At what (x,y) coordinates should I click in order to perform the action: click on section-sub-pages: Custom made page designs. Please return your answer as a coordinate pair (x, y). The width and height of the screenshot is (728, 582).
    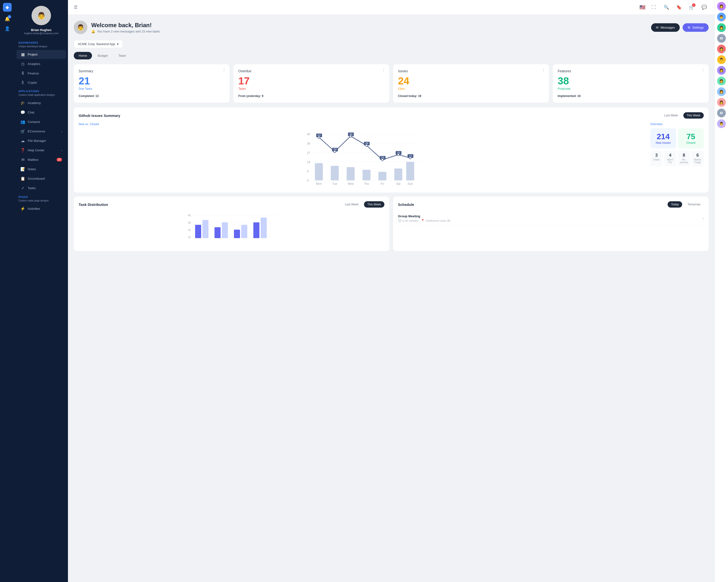
    Looking at the image, I should click on (41, 202).